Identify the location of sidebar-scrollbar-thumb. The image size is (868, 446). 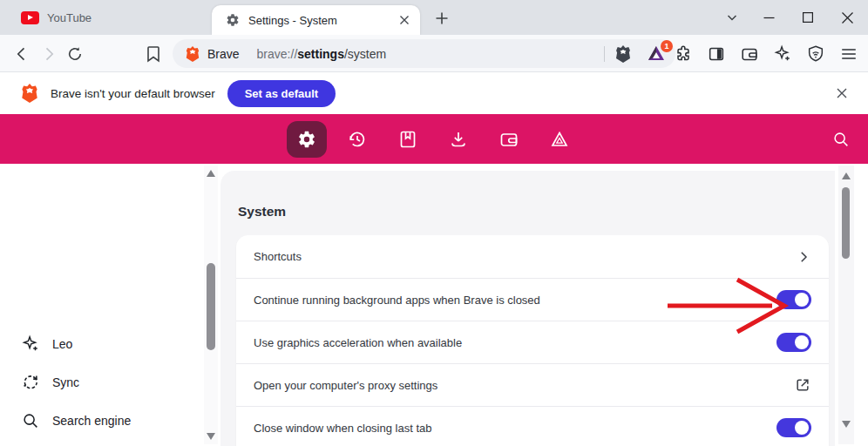
(211, 307).